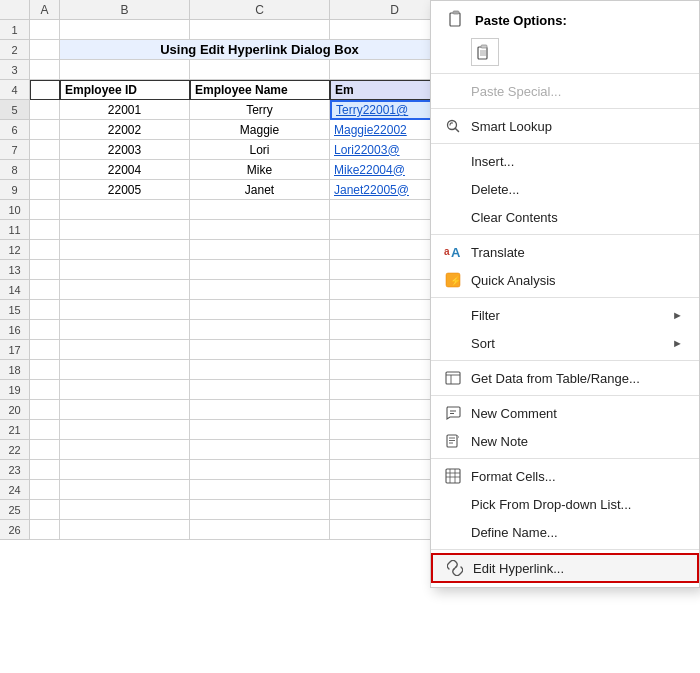 This screenshot has height=673, width=700. What do you see at coordinates (45, 50) in the screenshot?
I see `cell-2-a` at bounding box center [45, 50].